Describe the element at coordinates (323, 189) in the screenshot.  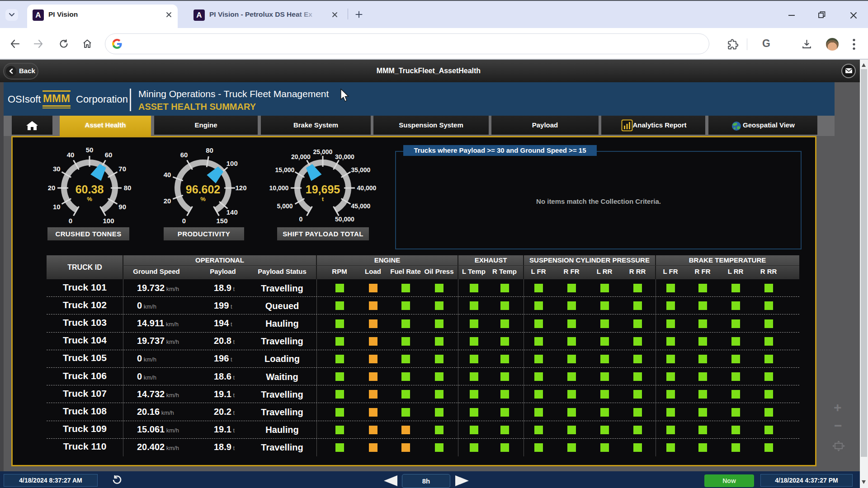
I see `svg-text: 19,695` at that location.